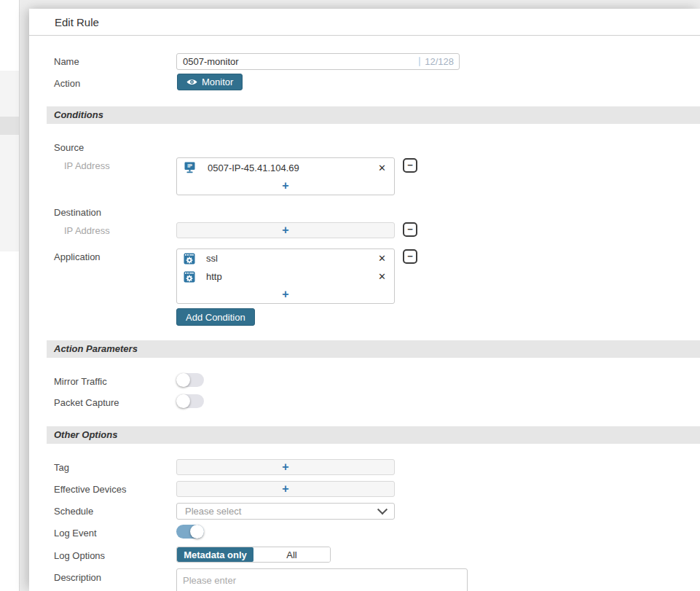 The width and height of the screenshot is (700, 591). What do you see at coordinates (9, 125) in the screenshot?
I see `background-panel-selected` at bounding box center [9, 125].